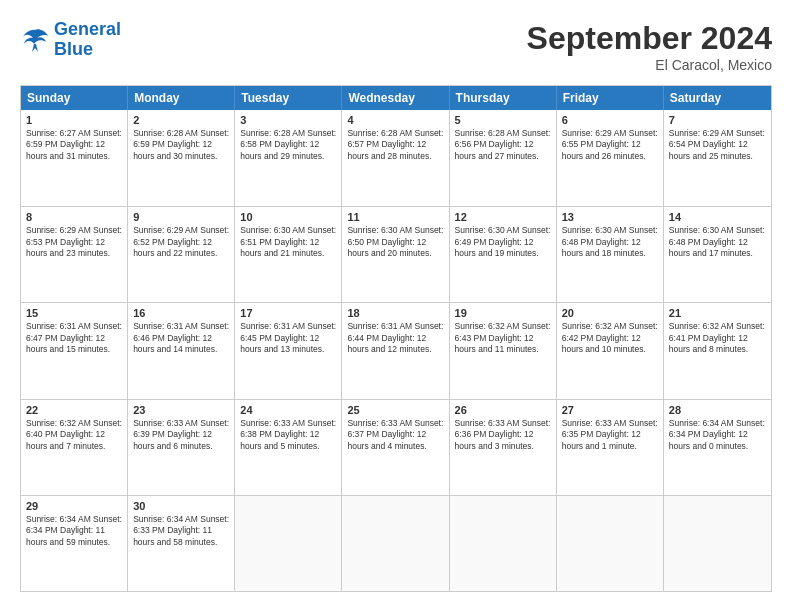  What do you see at coordinates (288, 448) in the screenshot?
I see `cal-cell-3-2: 24Sunrise: 6:33 AM Sunset: 6:38 PM Dayli…` at bounding box center [288, 448].